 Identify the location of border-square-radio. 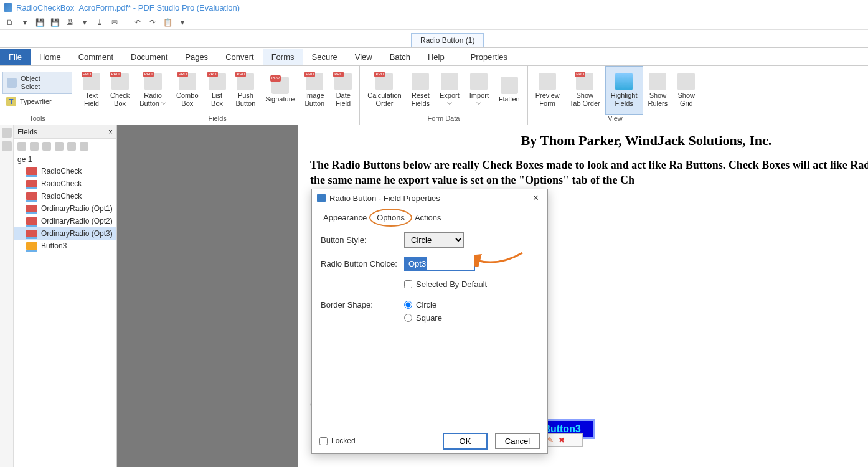
(408, 318).